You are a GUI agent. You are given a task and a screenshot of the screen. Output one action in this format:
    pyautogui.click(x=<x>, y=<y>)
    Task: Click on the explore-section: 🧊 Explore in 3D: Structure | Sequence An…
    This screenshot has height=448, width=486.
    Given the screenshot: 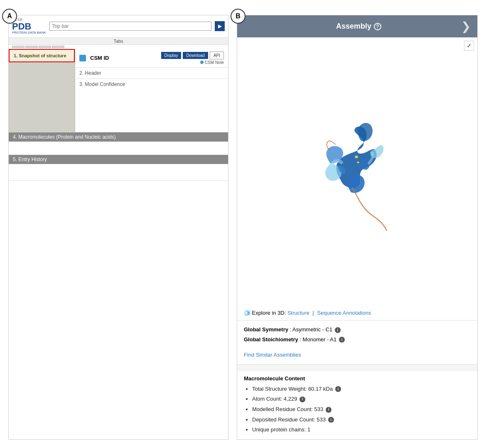 What is the action you would take?
    pyautogui.click(x=357, y=313)
    